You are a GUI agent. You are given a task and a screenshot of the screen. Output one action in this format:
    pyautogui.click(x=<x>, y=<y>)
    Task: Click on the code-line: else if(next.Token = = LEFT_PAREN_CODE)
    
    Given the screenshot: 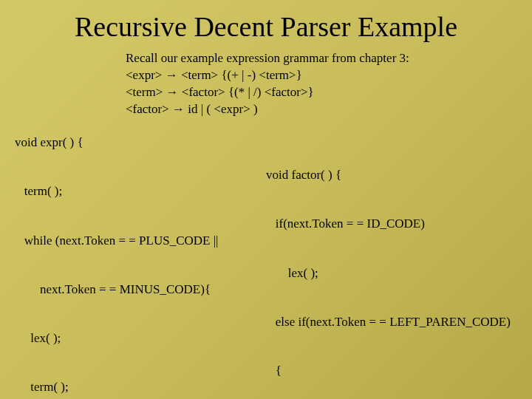 What is the action you would take?
    pyautogui.click(x=392, y=322)
    